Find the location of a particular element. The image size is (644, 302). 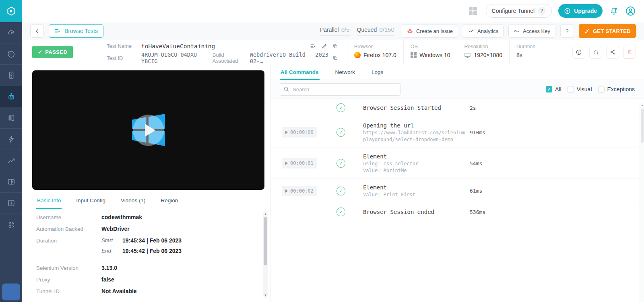

back-button is located at coordinates (37, 31).